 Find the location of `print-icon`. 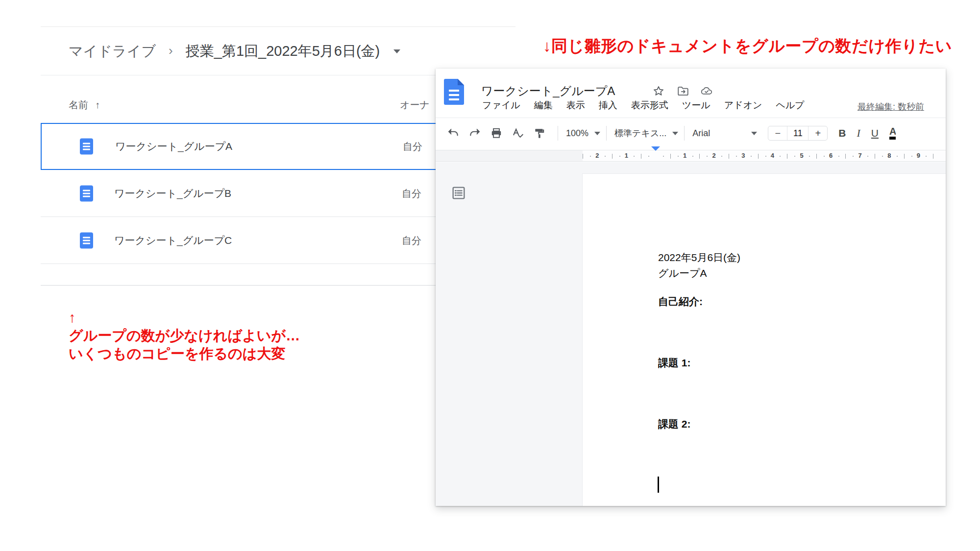

print-icon is located at coordinates (496, 133).